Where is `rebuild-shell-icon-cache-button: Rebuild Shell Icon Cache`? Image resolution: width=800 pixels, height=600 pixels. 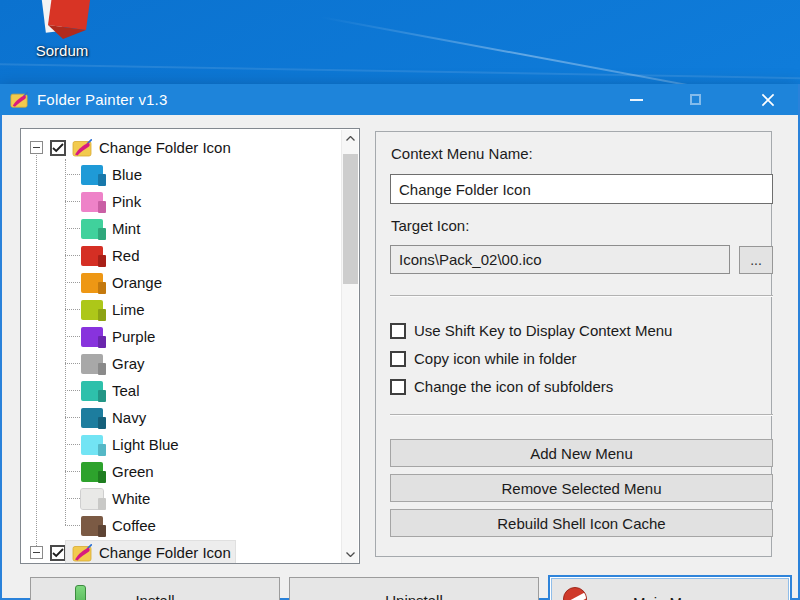 rebuild-shell-icon-cache-button: Rebuild Shell Icon Cache is located at coordinates (582, 523).